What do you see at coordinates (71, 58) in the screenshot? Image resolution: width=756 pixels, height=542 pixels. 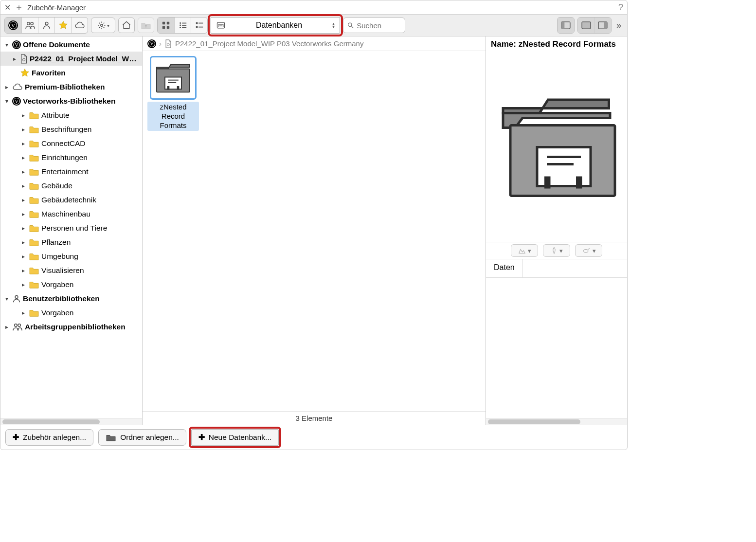 I see `tree-item: ▸P2422_01_Project Model_W…` at bounding box center [71, 58].